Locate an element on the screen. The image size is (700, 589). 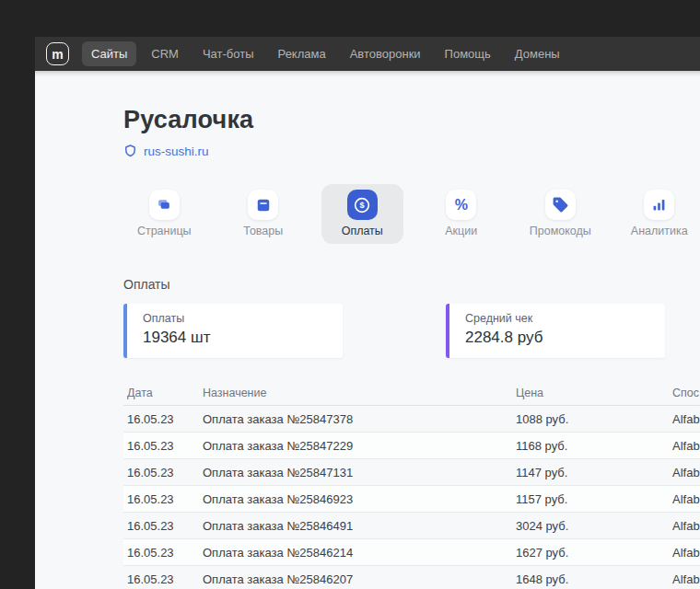
app-logo: m is located at coordinates (57, 53).